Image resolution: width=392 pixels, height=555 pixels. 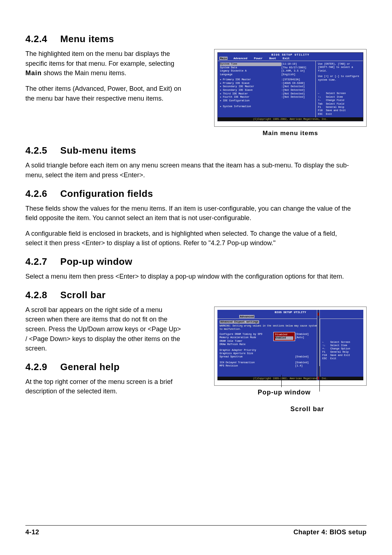 I want to click on bios-warning: WARNING: Setting wrong values in the sec…, so click(x=269, y=328).